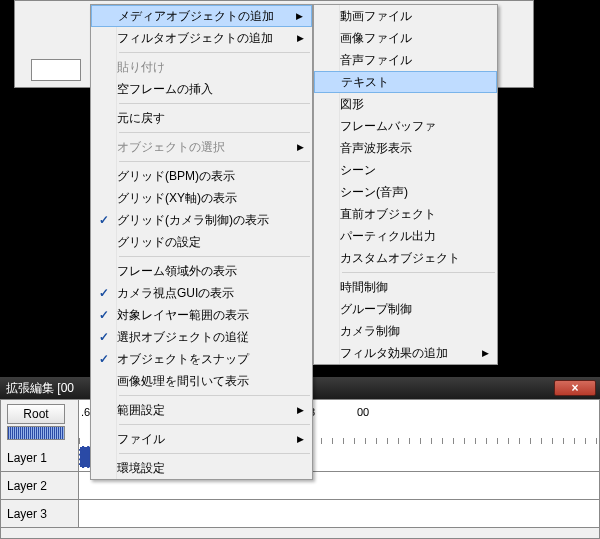  Describe the element at coordinates (202, 381) in the screenshot. I see `menu-item: 画像処理を間引いて表示` at that location.